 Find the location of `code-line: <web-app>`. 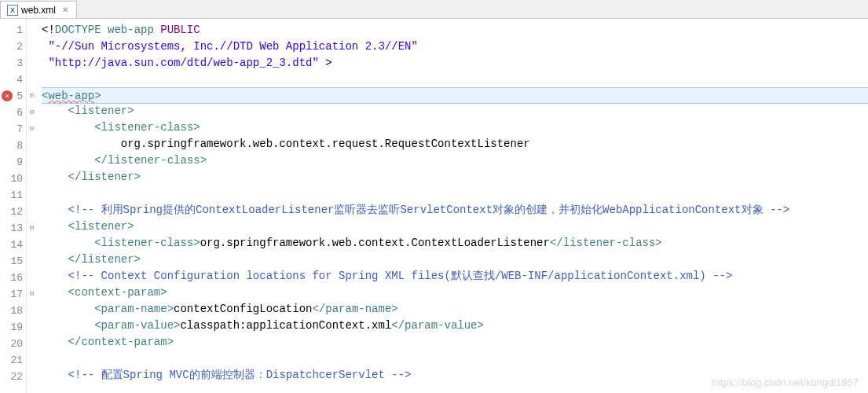

code-line: <web-app> is located at coordinates (455, 96).